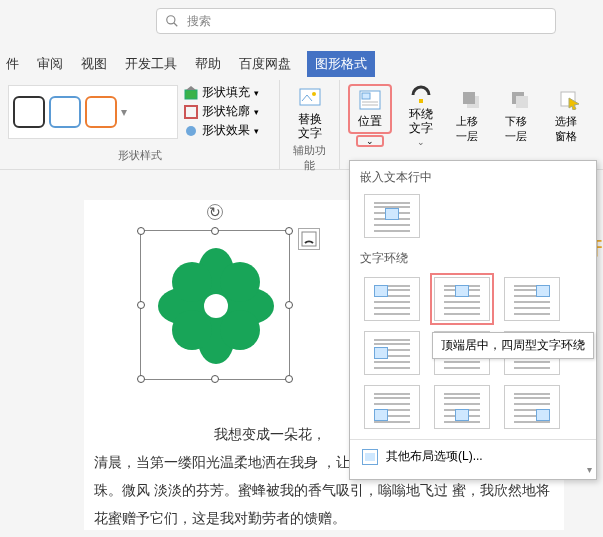 This screenshot has width=603, height=537. Describe the element at coordinates (172, 21) in the screenshot. I see `search-icon` at that location.